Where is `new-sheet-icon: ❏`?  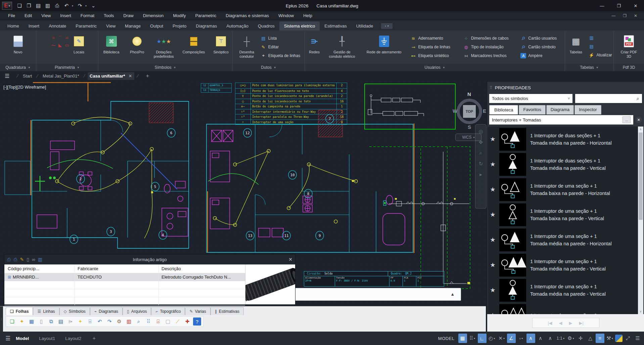
new-sheet-icon: ❏ is located at coordinates (12, 322).